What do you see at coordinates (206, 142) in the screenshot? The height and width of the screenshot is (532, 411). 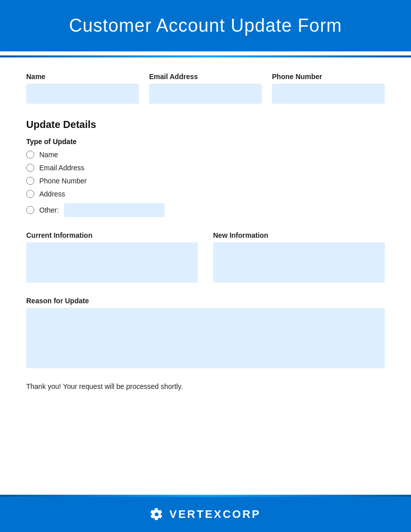 I see `type-of-update-label: Type of Update` at bounding box center [206, 142].